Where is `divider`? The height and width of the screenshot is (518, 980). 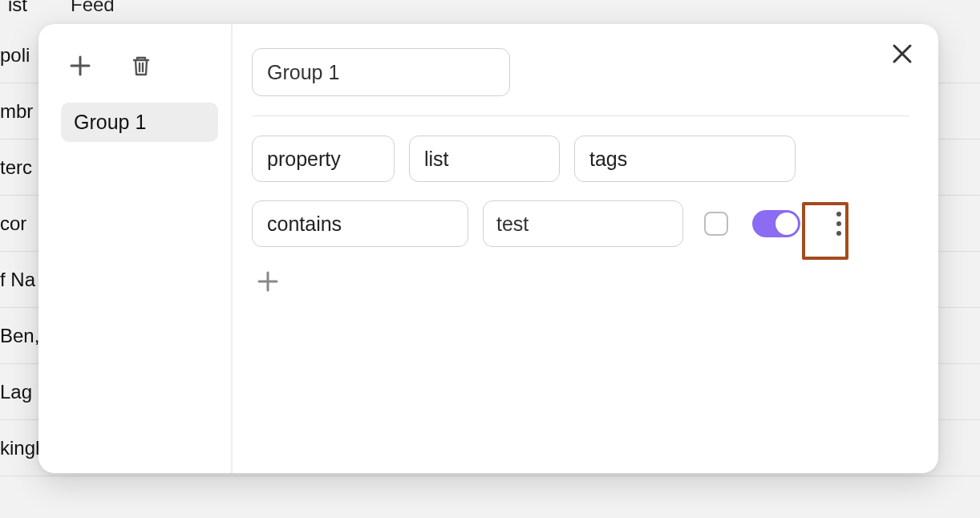 divider is located at coordinates (581, 115).